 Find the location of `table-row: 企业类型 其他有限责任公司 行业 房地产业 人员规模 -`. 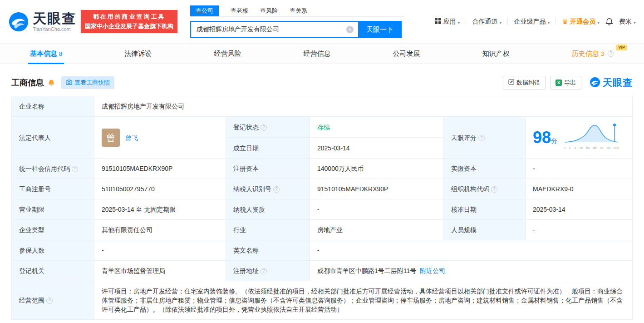

table-row: 企业类型 其他有限责任公司 行业 房地产业 人员规模 - is located at coordinates (322, 230).